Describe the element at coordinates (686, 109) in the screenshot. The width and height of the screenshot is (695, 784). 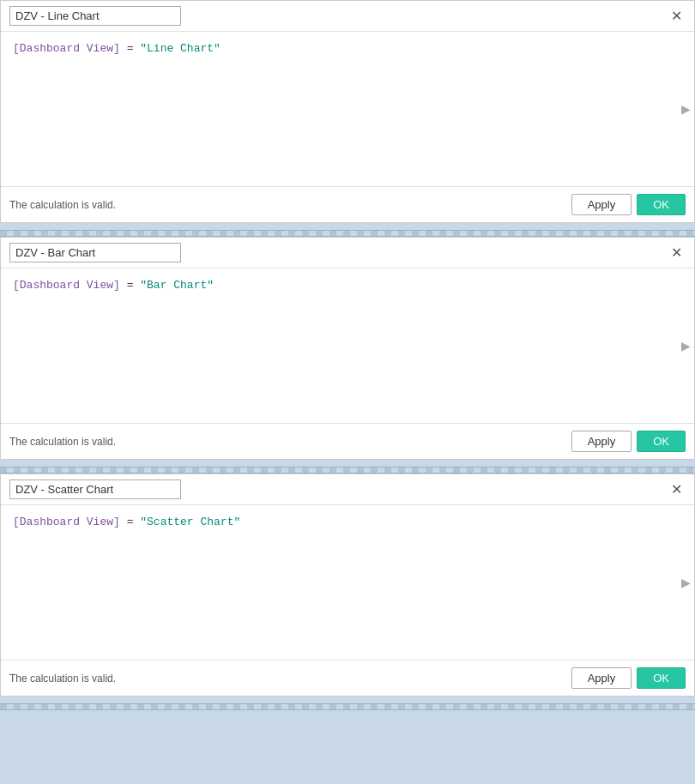
I see `scroll-indicator-line: ▶` at that location.